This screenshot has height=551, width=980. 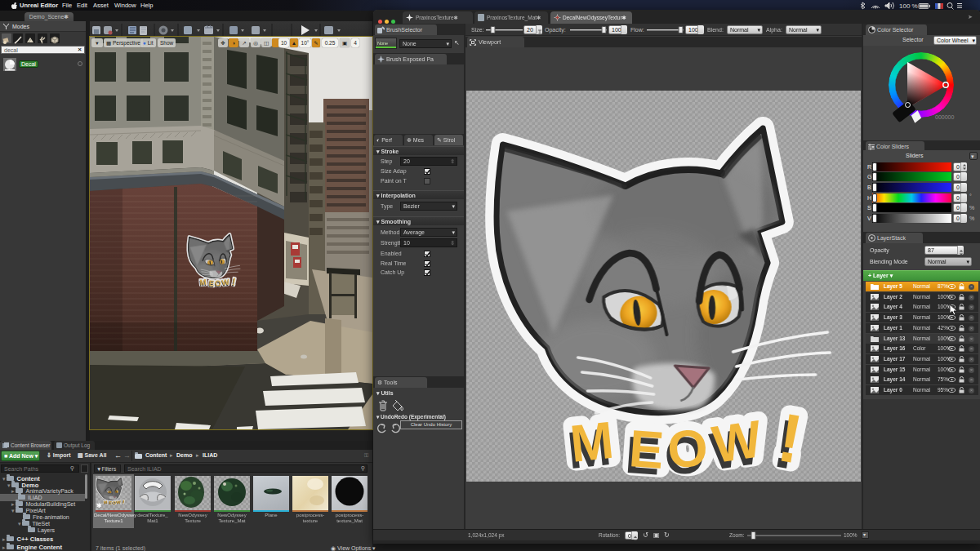 I want to click on svg-text: 100 %, so click(x=908, y=7).